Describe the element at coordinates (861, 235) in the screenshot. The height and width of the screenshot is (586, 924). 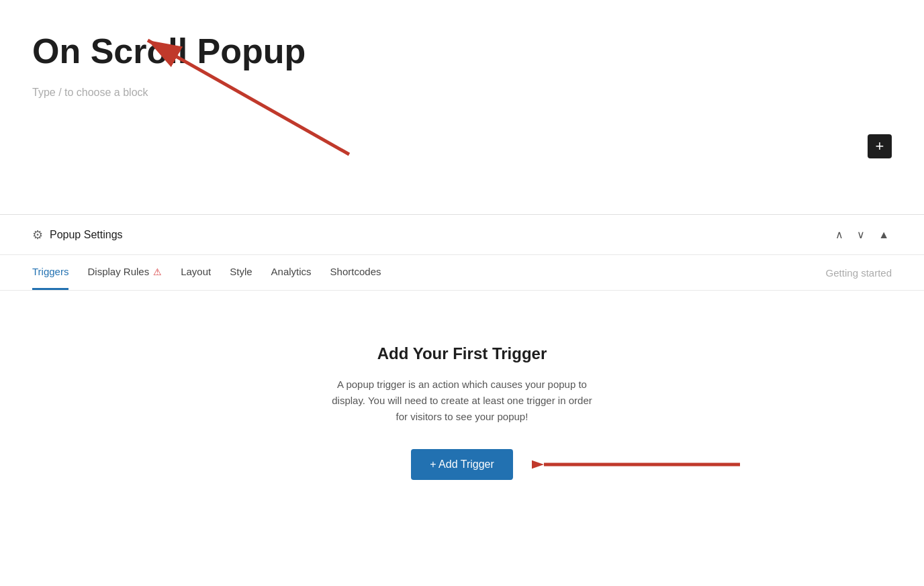
I see `settings-down-button: ∨` at that location.